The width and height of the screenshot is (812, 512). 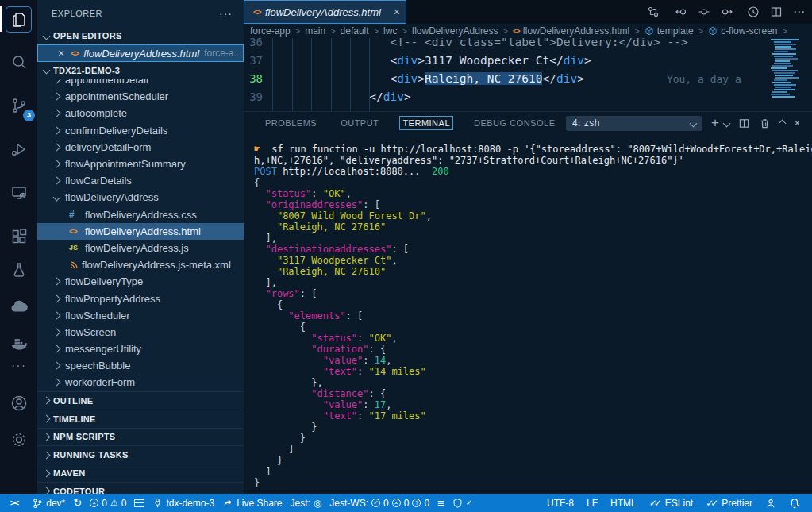 I want to click on tree-item: appointmentDetail, so click(x=140, y=83).